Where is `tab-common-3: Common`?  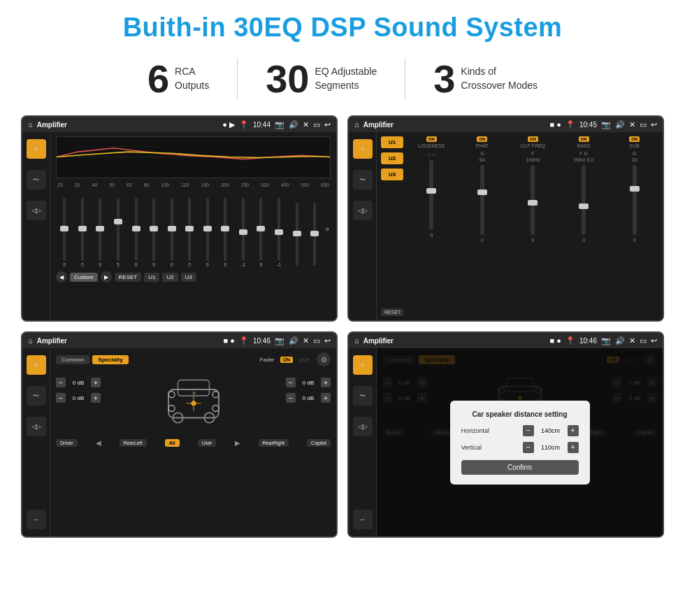
tab-common-3: Common is located at coordinates (73, 359).